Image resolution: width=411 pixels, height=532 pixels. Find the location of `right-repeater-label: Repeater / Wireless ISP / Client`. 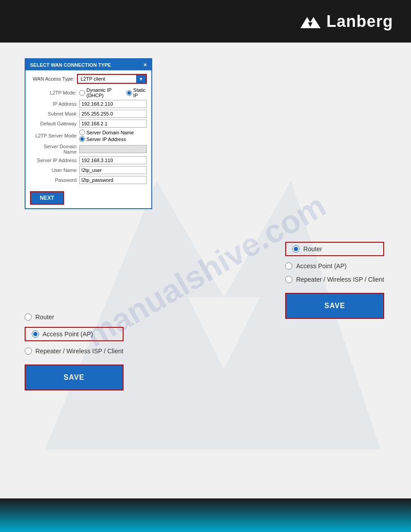

right-repeater-label: Repeater / Wireless ISP / Client is located at coordinates (340, 279).